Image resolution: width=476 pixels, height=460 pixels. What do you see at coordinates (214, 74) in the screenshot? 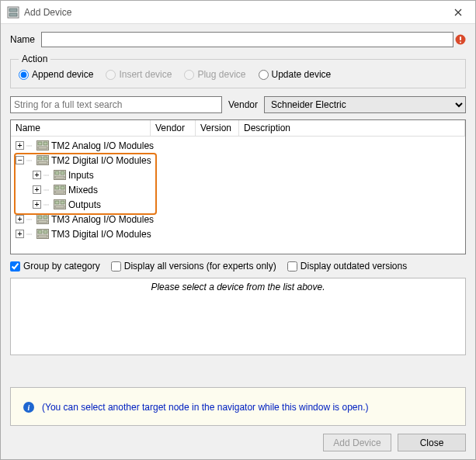
I see `radio-plug: Plug device` at bounding box center [214, 74].